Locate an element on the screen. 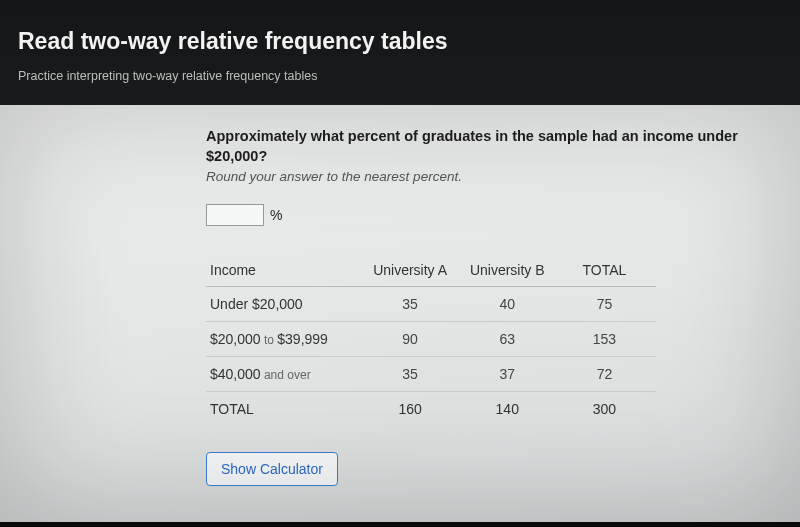  page-subtitle: Practice interpreting two-way relative f… is located at coordinates (400, 76).